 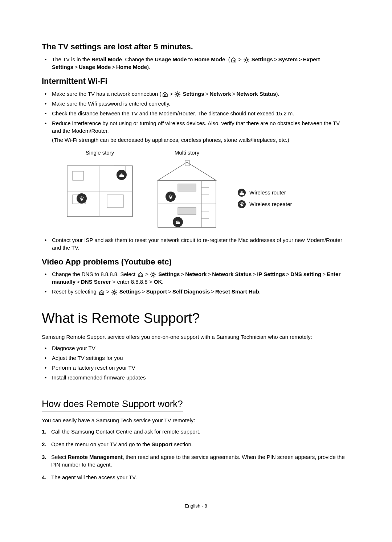 What do you see at coordinates (199, 244) in the screenshot?
I see `list-item: Contact your ISP and ask them to reset y…` at bounding box center [199, 244].